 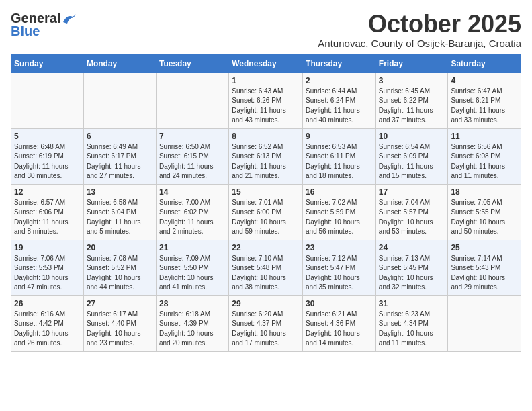 What do you see at coordinates (47, 162) in the screenshot?
I see `day-info: Sunrise: 6:48 AMSunset: 6:19 PMDaylight:…` at bounding box center [47, 162].